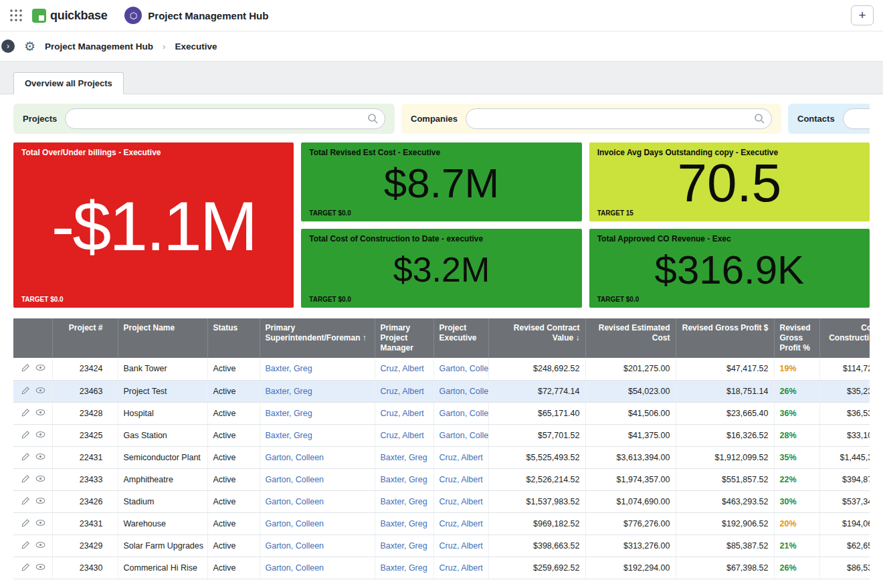  What do you see at coordinates (39, 16) in the screenshot?
I see `quickbase-logo-icon` at bounding box center [39, 16].